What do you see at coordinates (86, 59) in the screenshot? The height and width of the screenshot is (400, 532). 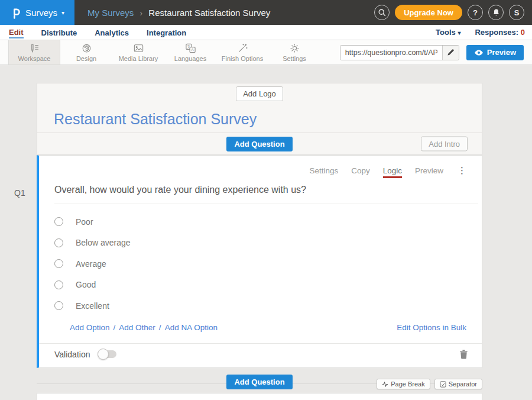 I see `toolbar-item-label: Design` at bounding box center [86, 59].